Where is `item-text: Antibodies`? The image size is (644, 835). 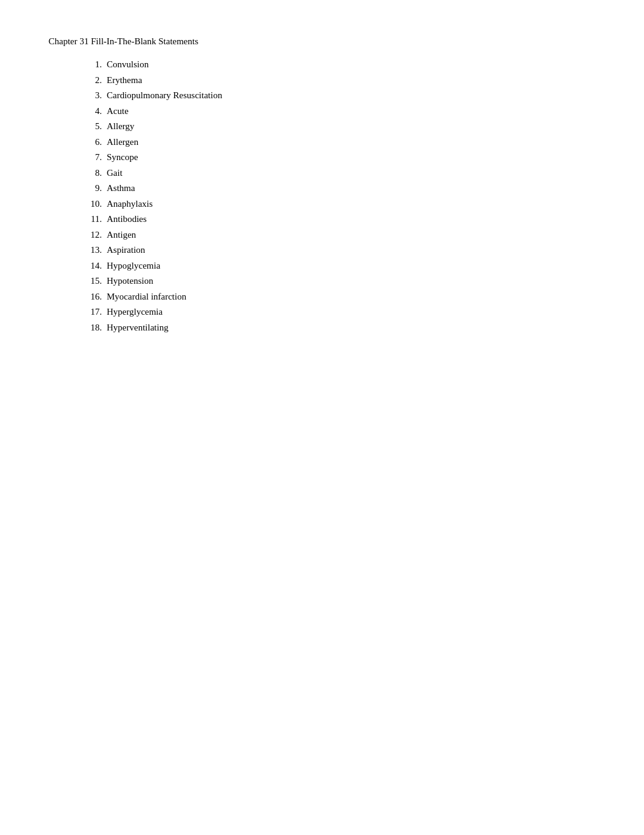 item-text: Antibodies is located at coordinates (351, 220).